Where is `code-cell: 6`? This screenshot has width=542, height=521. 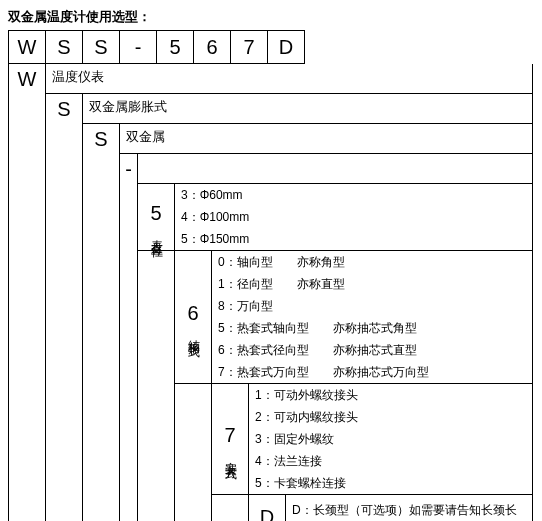 code-cell: 6 is located at coordinates (212, 47).